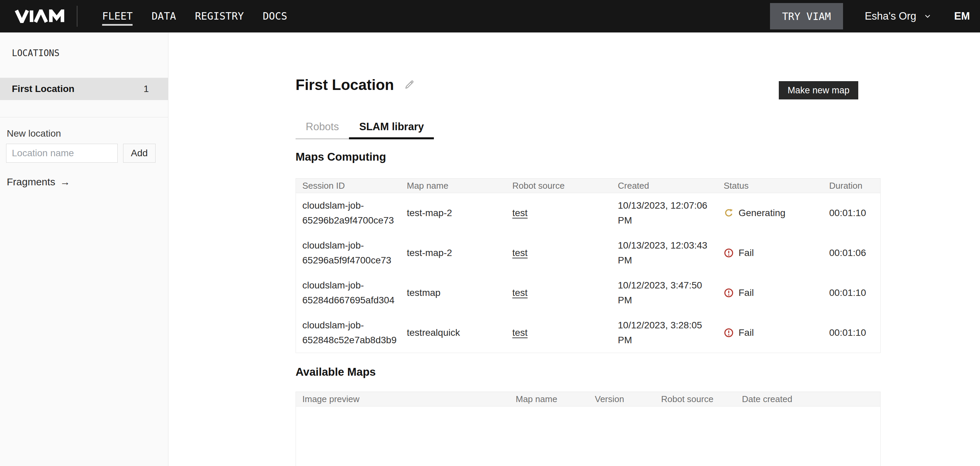 This screenshot has width=980, height=466. What do you see at coordinates (588, 157) in the screenshot?
I see `maps-computing-heading: Maps Computing` at bounding box center [588, 157].